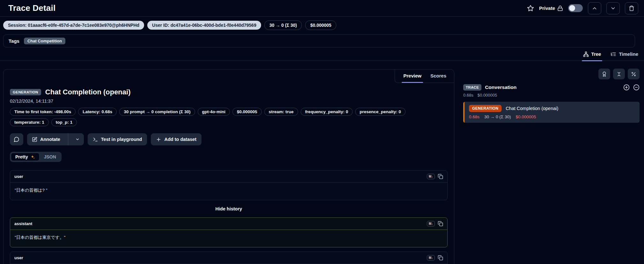 The image size is (644, 264). I want to click on toggle-knob, so click(572, 8).